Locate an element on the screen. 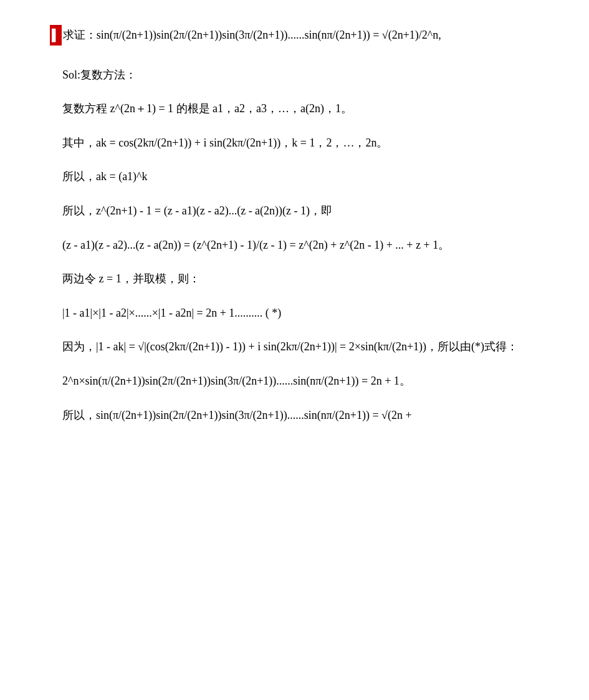 This screenshot has height=700, width=589. solution-line-2: 其中，ak = cos(2kπ/(2n+1)) + i sin(2kπ/(2n+… is located at coordinates (307, 143).